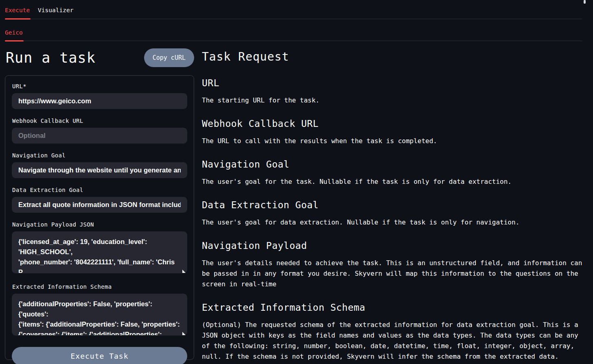 This screenshot has height=364, width=593. What do you see at coordinates (99, 205) in the screenshot?
I see `data-extraction-goal-input` at bounding box center [99, 205].